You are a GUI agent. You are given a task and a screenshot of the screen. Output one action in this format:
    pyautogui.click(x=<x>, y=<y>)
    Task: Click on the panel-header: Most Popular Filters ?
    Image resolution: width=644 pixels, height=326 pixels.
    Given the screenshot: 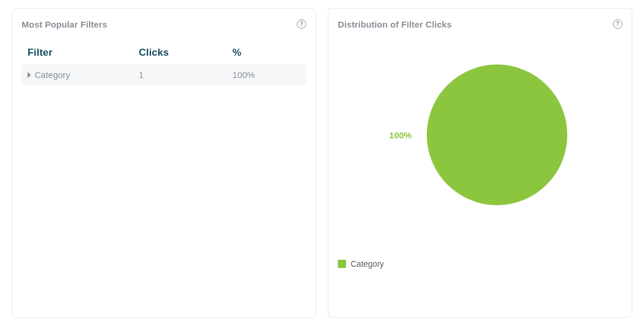 What is the action you would take?
    pyautogui.click(x=164, y=25)
    